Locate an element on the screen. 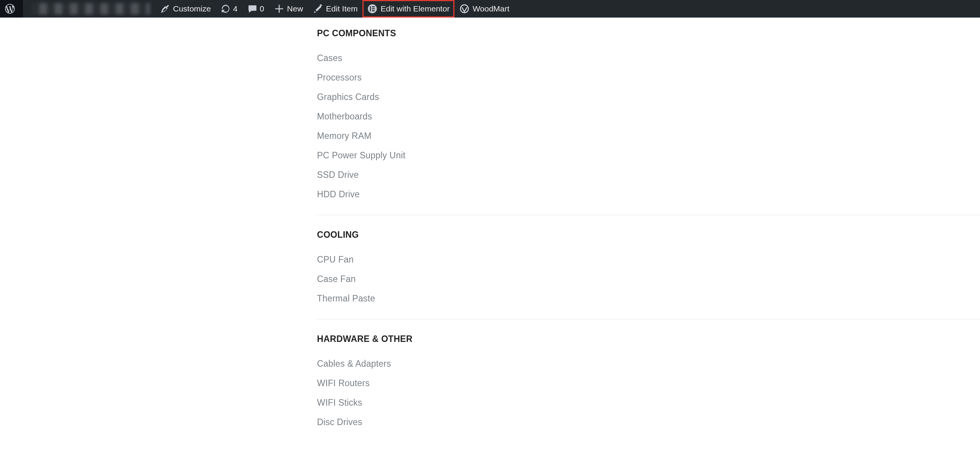  list-item: SSD Drive is located at coordinates (648, 175).